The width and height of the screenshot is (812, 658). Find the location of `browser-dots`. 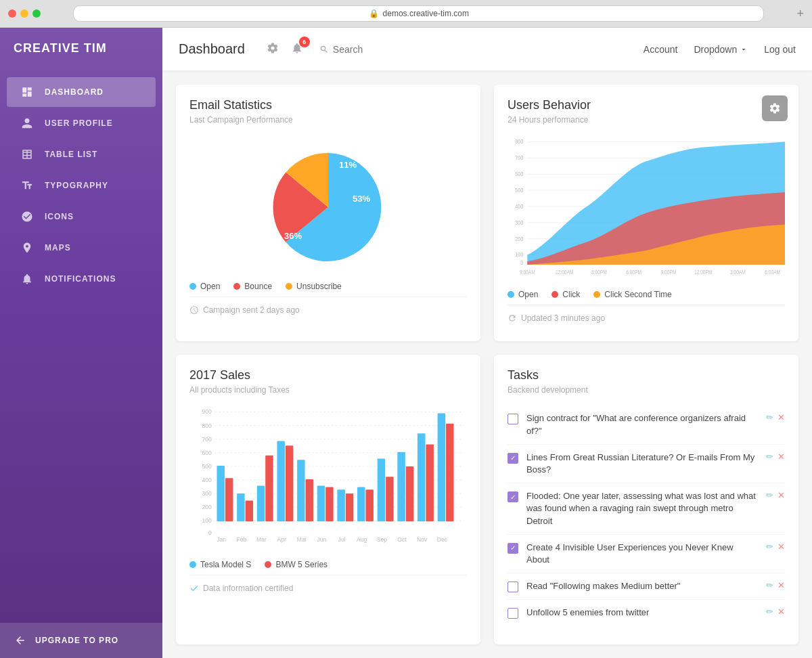

browser-dots is located at coordinates (24, 14).